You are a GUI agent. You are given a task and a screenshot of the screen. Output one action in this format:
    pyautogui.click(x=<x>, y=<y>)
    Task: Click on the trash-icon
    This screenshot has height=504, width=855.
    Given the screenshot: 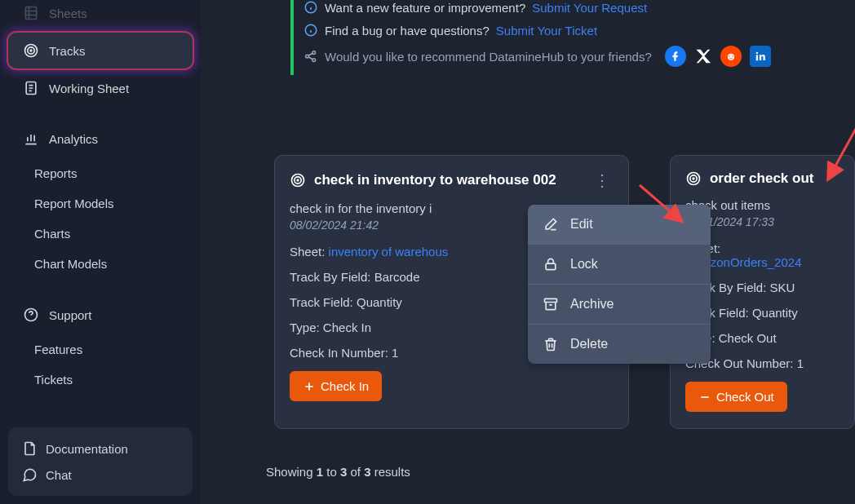 What is the action you would take?
    pyautogui.click(x=551, y=344)
    